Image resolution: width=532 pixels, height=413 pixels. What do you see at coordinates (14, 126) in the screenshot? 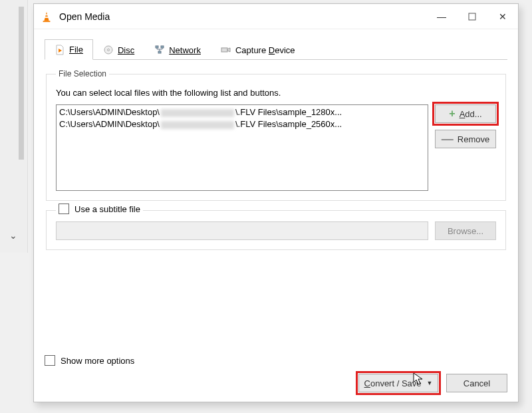
I see `background-sidebar: ⌄` at bounding box center [14, 126].